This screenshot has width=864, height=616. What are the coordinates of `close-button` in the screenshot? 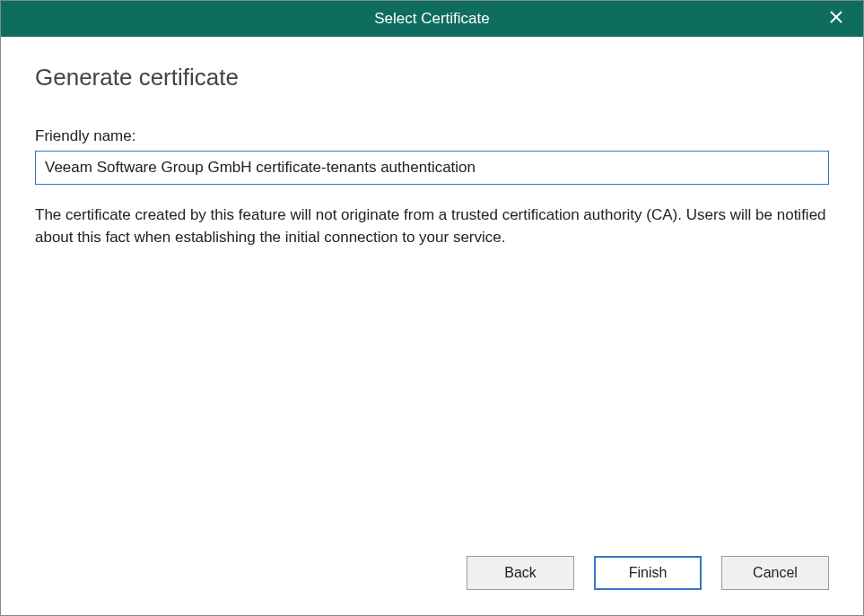 It's located at (836, 19).